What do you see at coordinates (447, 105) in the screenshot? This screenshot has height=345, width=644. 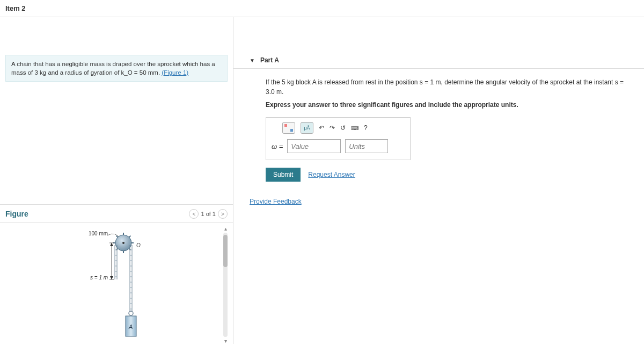 I see `question-line2: Express your answer to three significant…` at bounding box center [447, 105].